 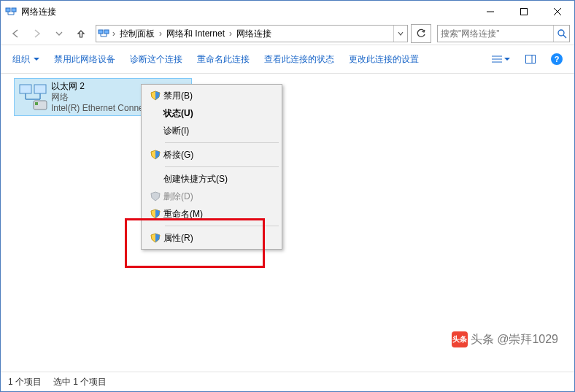 I want to click on address-icon, so click(x=104, y=34).